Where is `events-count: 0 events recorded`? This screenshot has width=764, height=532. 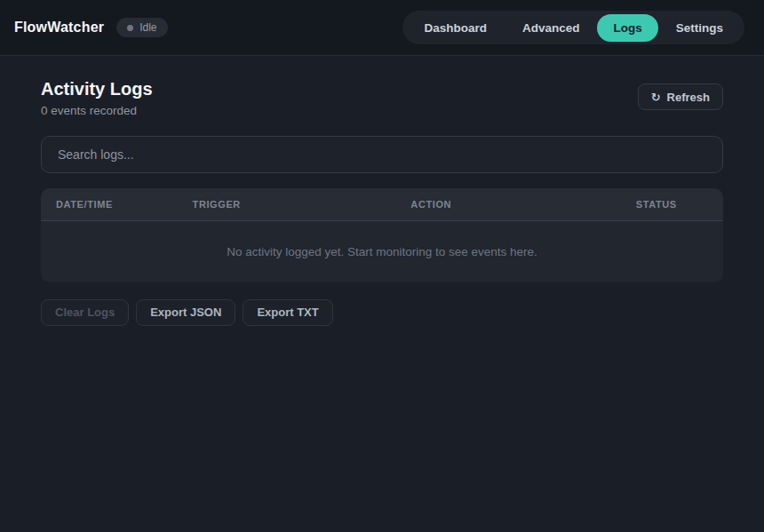 events-count: 0 events recorded is located at coordinates (97, 110).